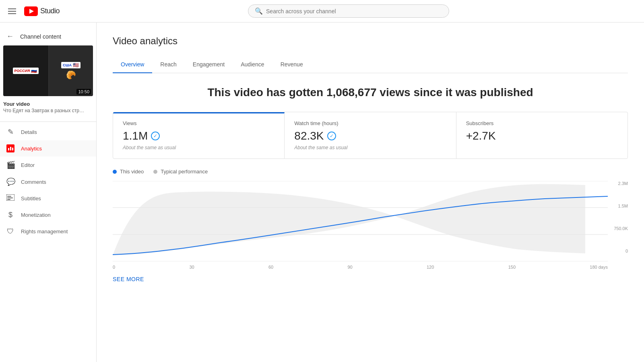 Image resolution: width=644 pixels, height=362 pixels. Describe the element at coordinates (370, 171) in the screenshot. I see `chart-legend: This video Typical performance` at that location.